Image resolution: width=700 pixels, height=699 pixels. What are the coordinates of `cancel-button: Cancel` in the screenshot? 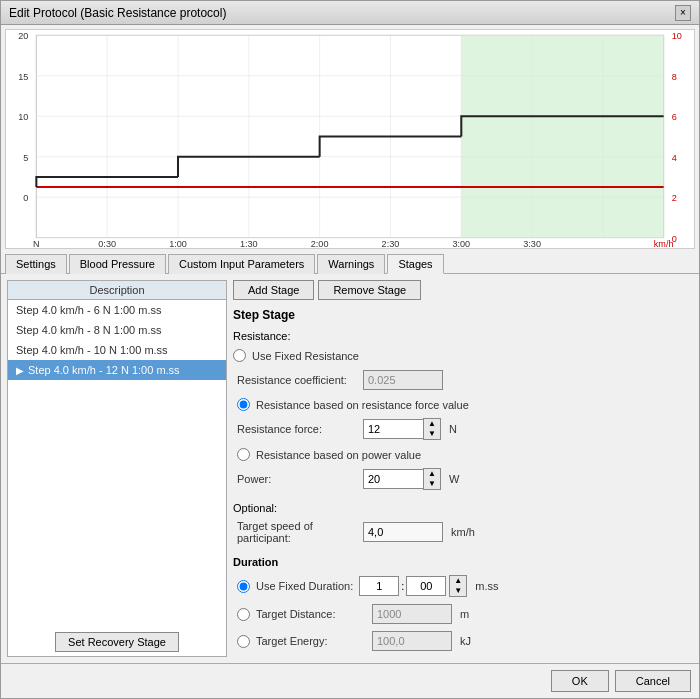 It's located at (653, 681).